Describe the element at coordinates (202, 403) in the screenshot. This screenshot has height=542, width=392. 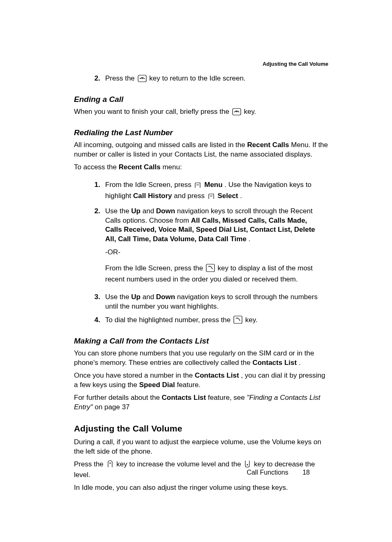
I see `paragraph: For further details about the Contacts L…` at that location.